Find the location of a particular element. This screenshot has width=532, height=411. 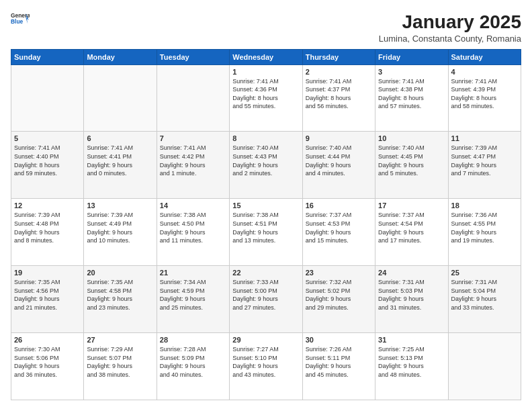

day-number: 12 is located at coordinates (47, 205).